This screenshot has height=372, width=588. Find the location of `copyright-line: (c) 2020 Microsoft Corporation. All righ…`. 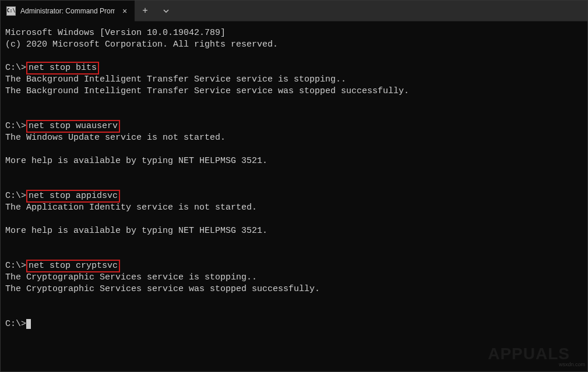

copyright-line: (c) 2020 Microsoft Corporation. All righ… is located at coordinates (294, 45).